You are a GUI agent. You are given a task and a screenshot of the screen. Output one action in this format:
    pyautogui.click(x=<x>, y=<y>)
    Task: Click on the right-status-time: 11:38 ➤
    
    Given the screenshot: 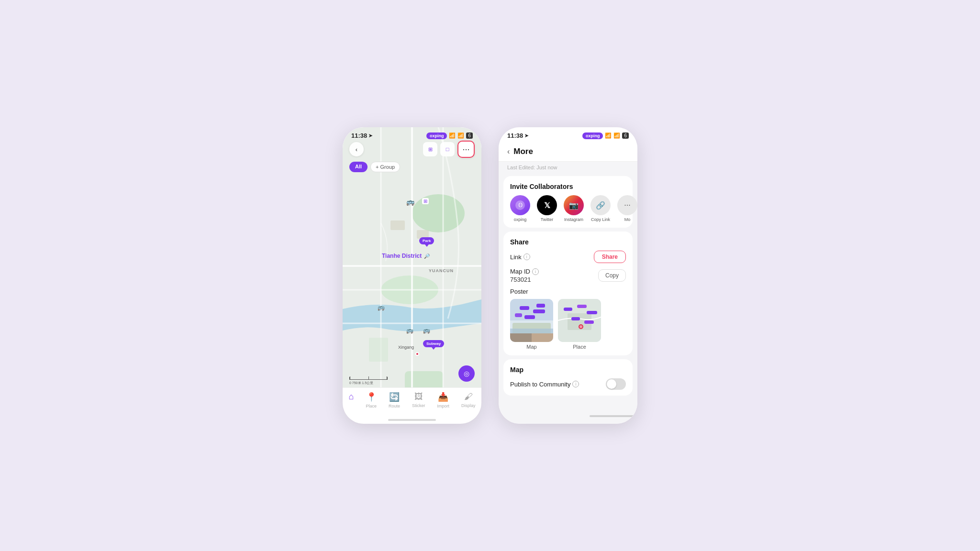 What is the action you would take?
    pyautogui.click(x=518, y=136)
    